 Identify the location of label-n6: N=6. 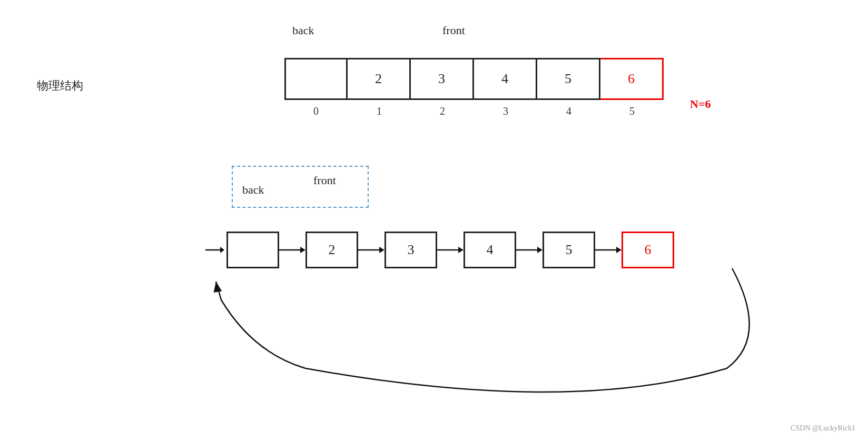
(701, 104).